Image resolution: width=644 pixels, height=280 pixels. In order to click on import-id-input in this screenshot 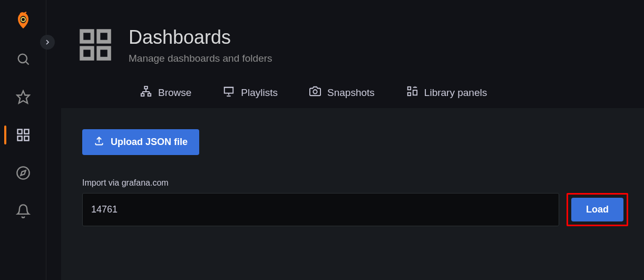, I will do `click(320, 210)`.